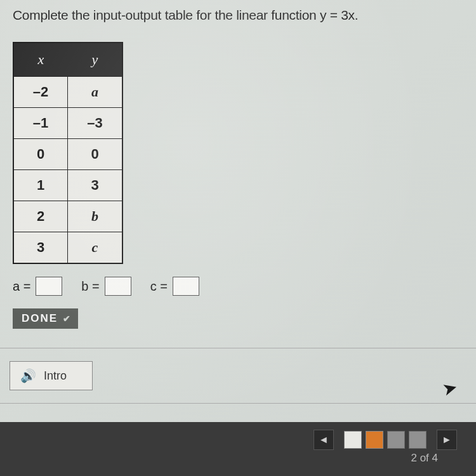 This screenshot has height=476, width=476. What do you see at coordinates (41, 60) in the screenshot?
I see `header-x: x` at bounding box center [41, 60].